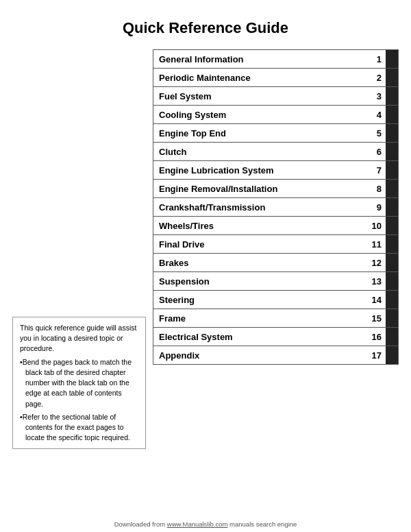 The height and width of the screenshot is (532, 411). What do you see at coordinates (260, 337) in the screenshot?
I see `toc-label: Electrical System` at bounding box center [260, 337].